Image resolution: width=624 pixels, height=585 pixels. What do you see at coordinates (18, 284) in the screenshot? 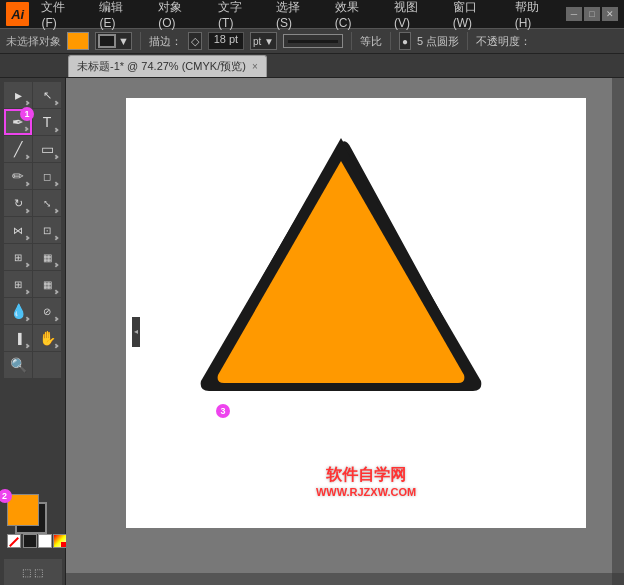
I see `mesh-icon: ⊞` at bounding box center [18, 284].